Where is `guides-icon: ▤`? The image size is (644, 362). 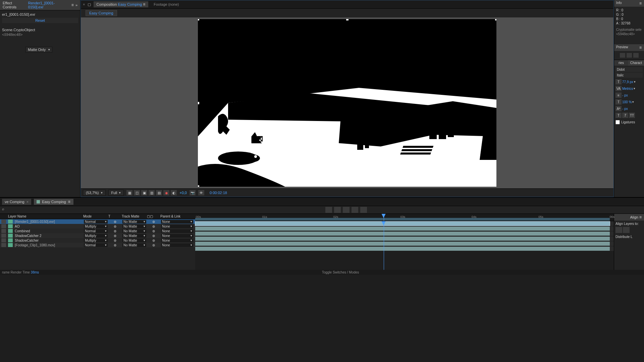 guides-icon: ▤ is located at coordinates (159, 193).